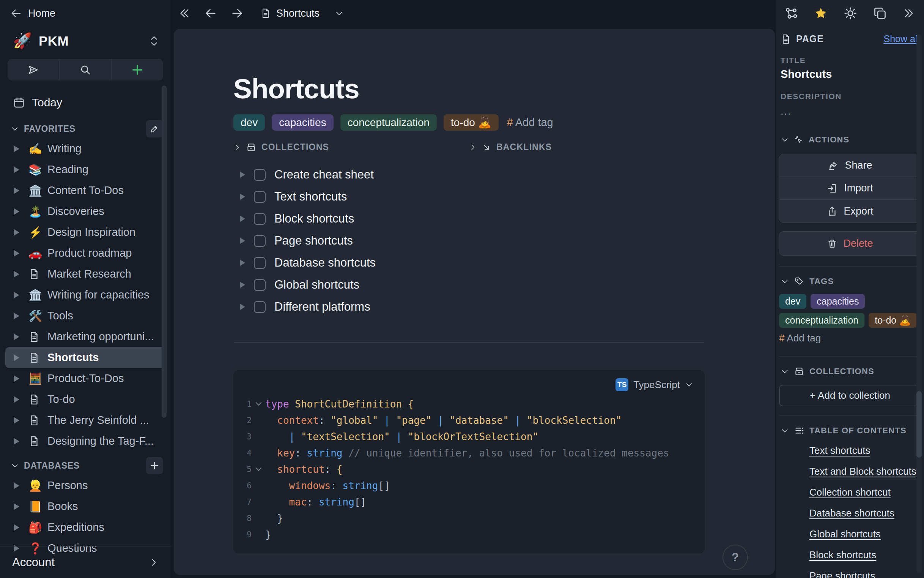 The height and width of the screenshot is (578, 924). I want to click on checklist-item-label: Global shortcuts, so click(317, 285).